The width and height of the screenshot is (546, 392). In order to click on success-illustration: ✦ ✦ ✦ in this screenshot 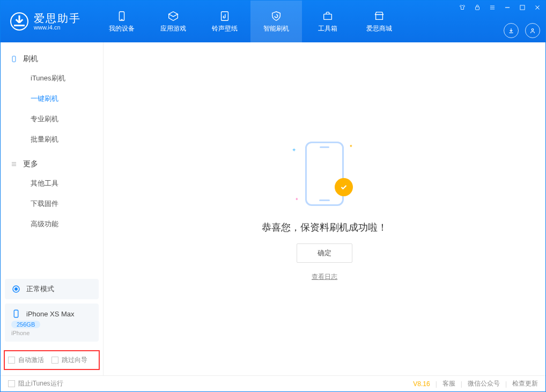, I will do `click(324, 174)`.